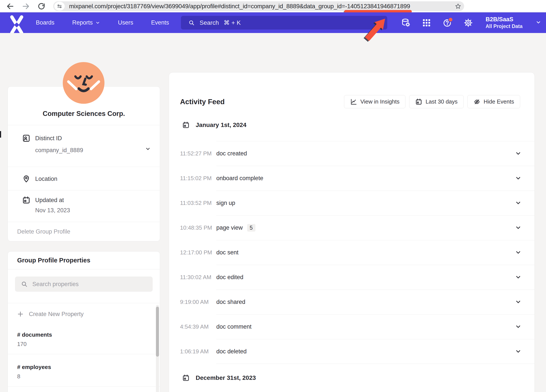 Image resolution: width=546 pixels, height=392 pixels. What do you see at coordinates (352, 302) in the screenshot?
I see `event-row: 9:19:00 AM doc shared` at bounding box center [352, 302].